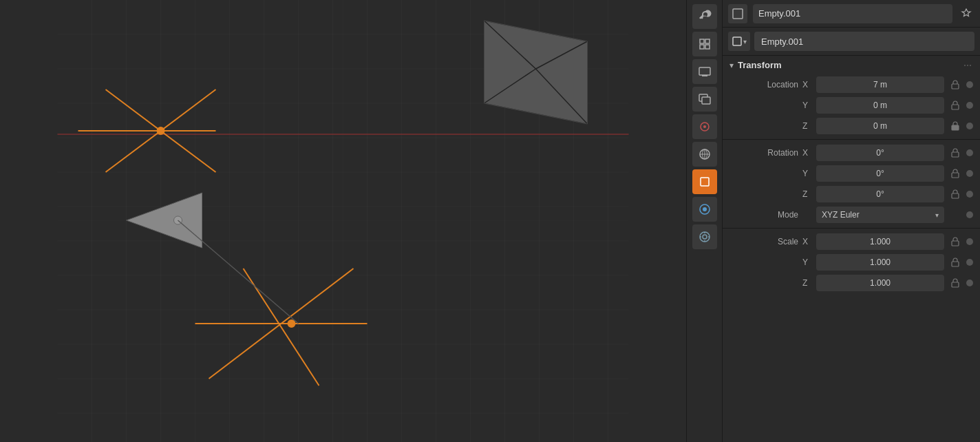 Image resolution: width=980 pixels, height=442 pixels. I want to click on location-z-dot, so click(970, 126).